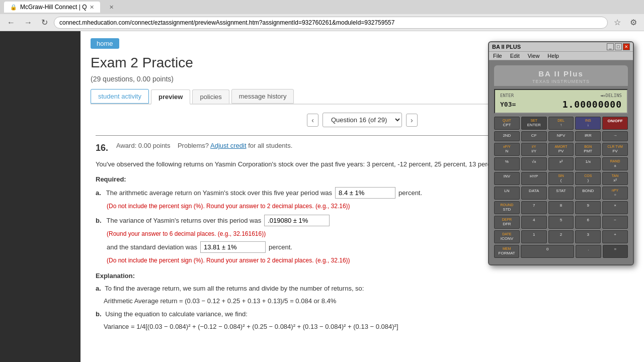 The image size is (644, 362). I want to click on calc-2: 2, so click(561, 237).